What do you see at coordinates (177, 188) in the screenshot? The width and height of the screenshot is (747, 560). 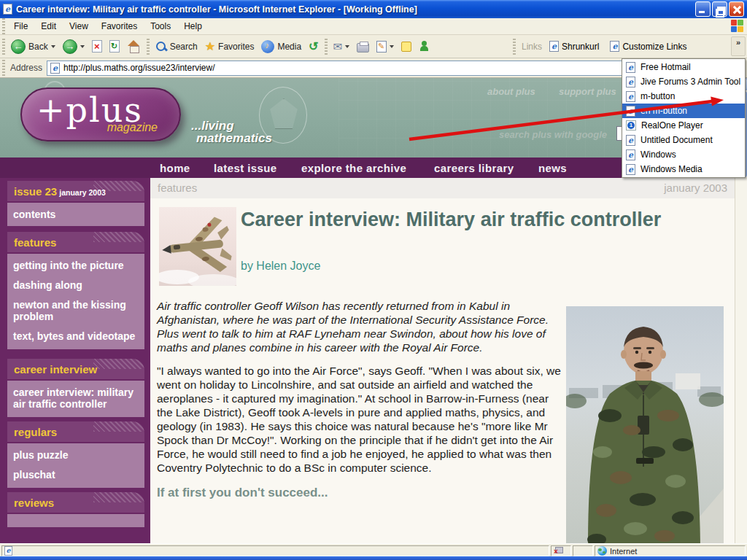 I see `section-label: features` at bounding box center [177, 188].